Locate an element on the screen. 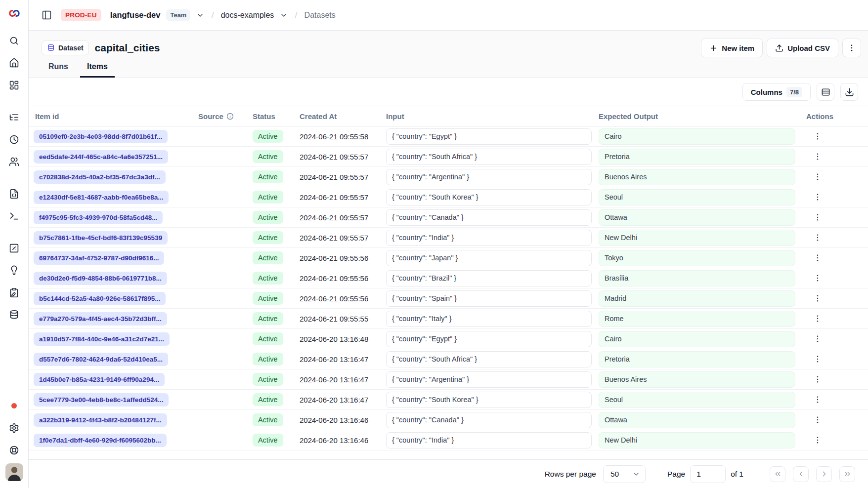 The height and width of the screenshot is (488, 868). sidebar-item-sessions is located at coordinates (14, 139).